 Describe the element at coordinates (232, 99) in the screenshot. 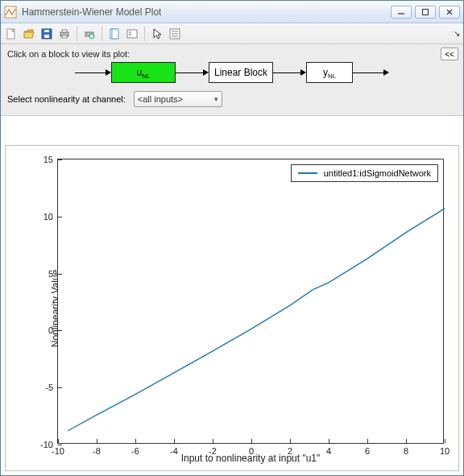

I see `channel-select-row: Select nonlinearity at channel: <all inp…` at that location.